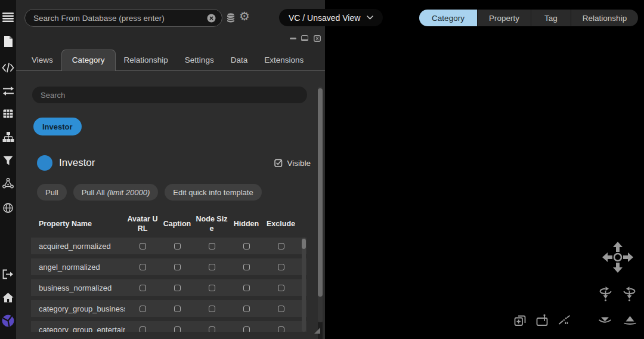 The image size is (644, 339). Describe the element at coordinates (8, 160) in the screenshot. I see `filter-icon` at that location.